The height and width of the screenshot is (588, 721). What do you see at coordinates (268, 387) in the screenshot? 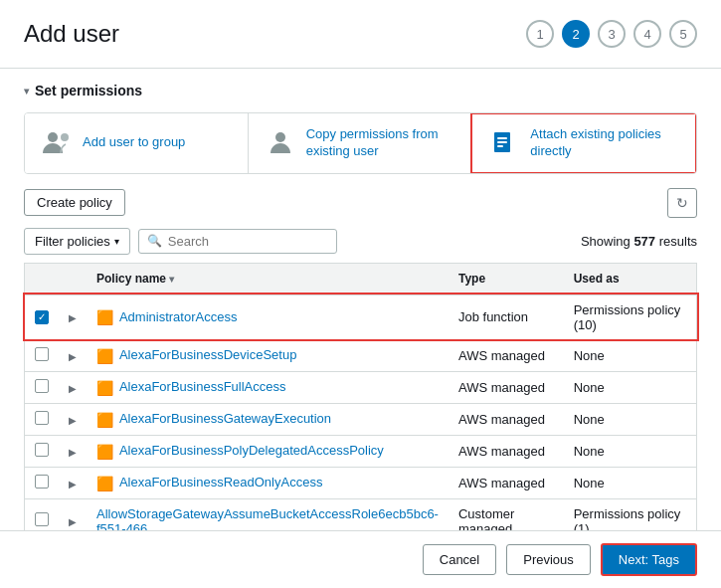
I see `policy-name-cell: 🟧 AlexaForBusinessFullAccess` at bounding box center [268, 387].